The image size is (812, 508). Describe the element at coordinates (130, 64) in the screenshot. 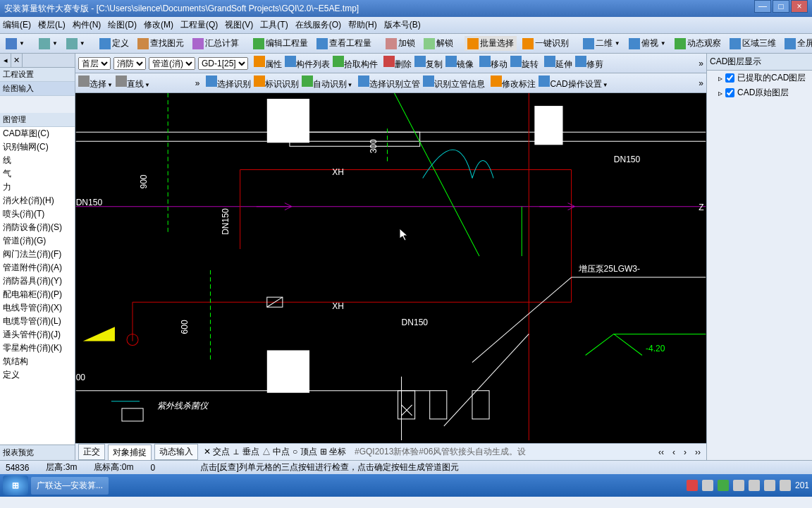

I see `system-select: 消防` at that location.